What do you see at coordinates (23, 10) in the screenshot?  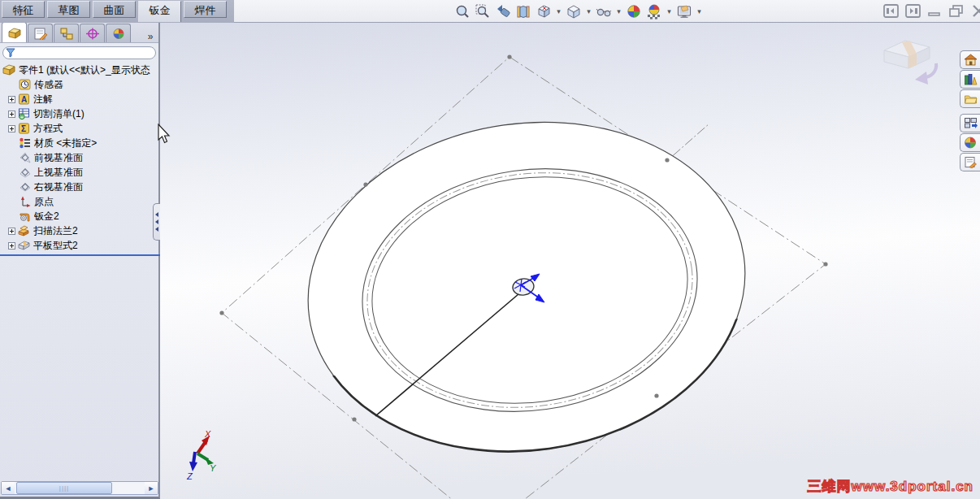 I see `tab-features: 特征` at bounding box center [23, 10].